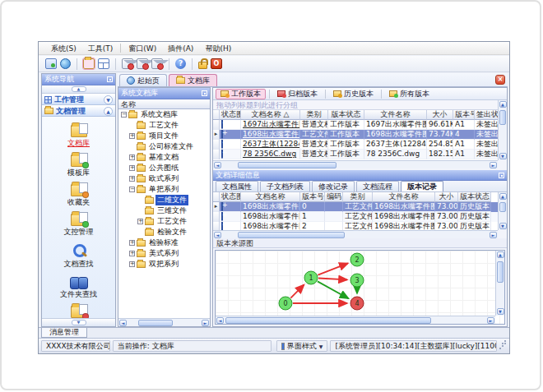 This screenshot has width=543, height=392. Describe the element at coordinates (79, 166) in the screenshot. I see `sidebar-item-模板库: 模板库` at that location.